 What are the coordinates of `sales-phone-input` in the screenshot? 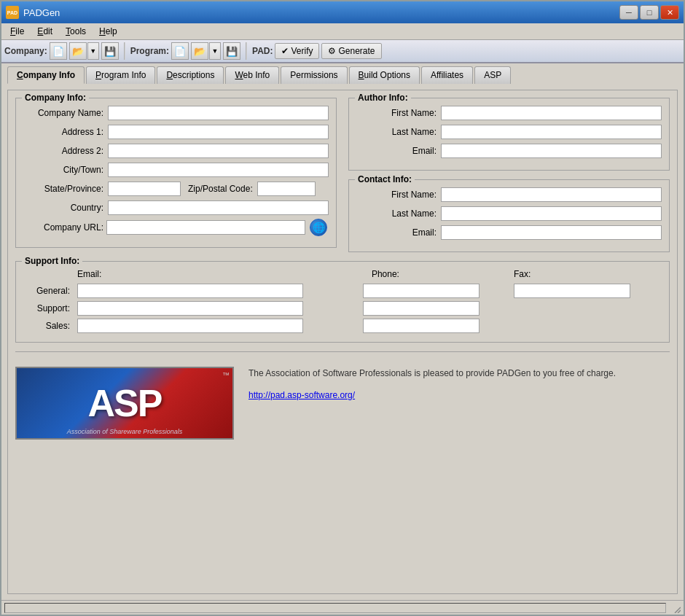 It's located at (421, 326).